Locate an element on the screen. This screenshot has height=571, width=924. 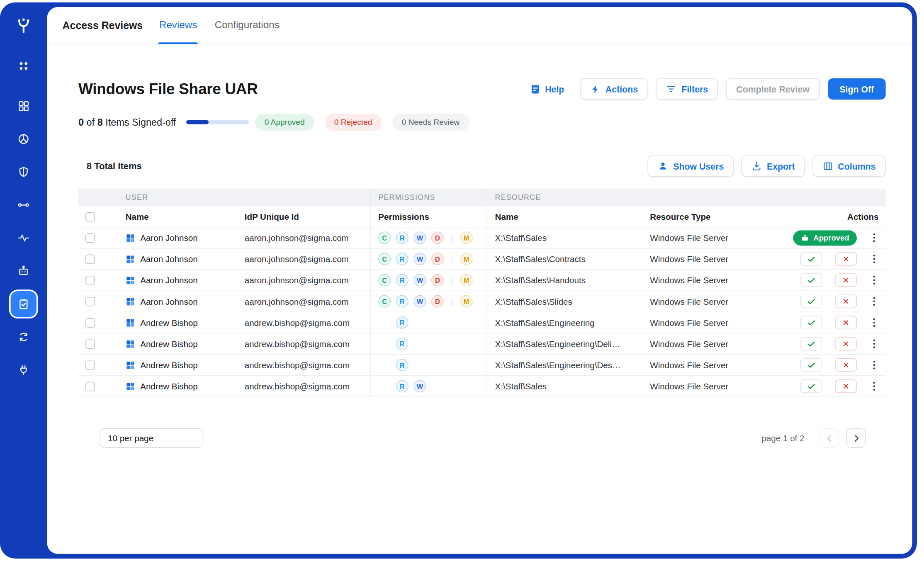
filters-button: Filters is located at coordinates (687, 89).